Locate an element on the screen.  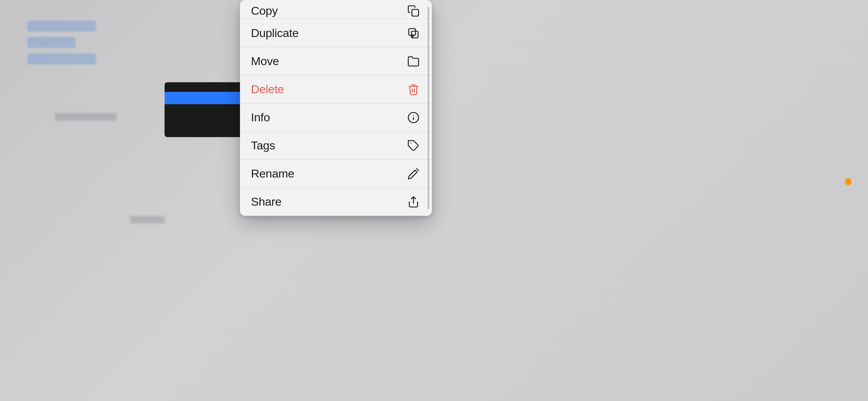
rename-label: Rename is located at coordinates (273, 173).